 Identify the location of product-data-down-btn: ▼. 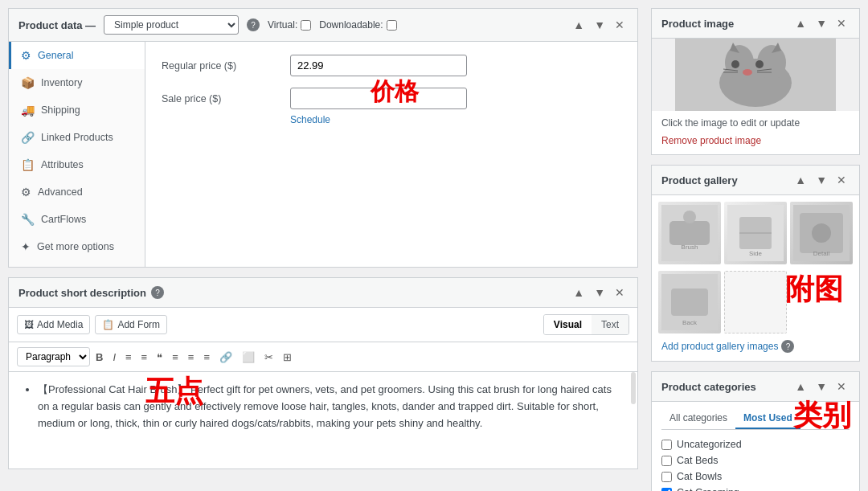
(600, 25).